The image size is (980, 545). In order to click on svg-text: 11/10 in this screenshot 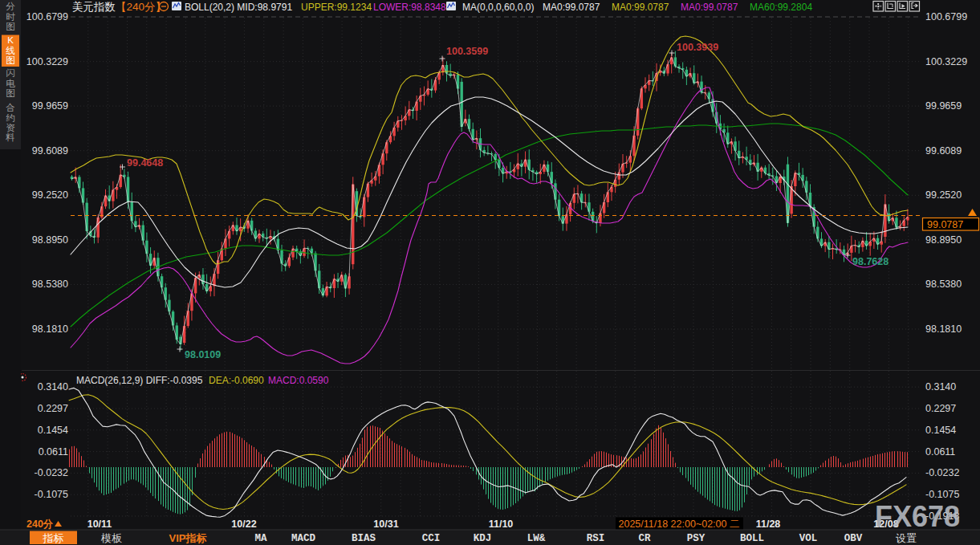, I will do `click(501, 524)`.